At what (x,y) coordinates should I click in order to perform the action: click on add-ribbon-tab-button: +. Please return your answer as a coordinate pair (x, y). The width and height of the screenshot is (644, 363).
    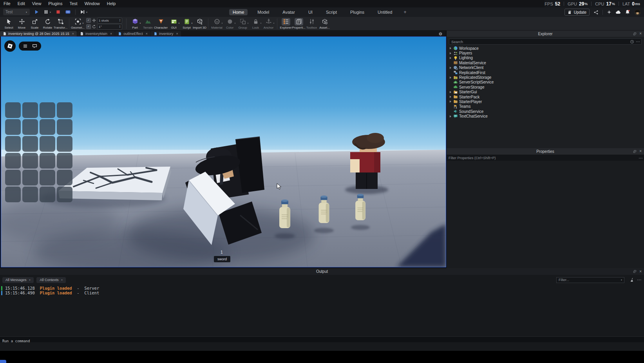
    Looking at the image, I should click on (405, 12).